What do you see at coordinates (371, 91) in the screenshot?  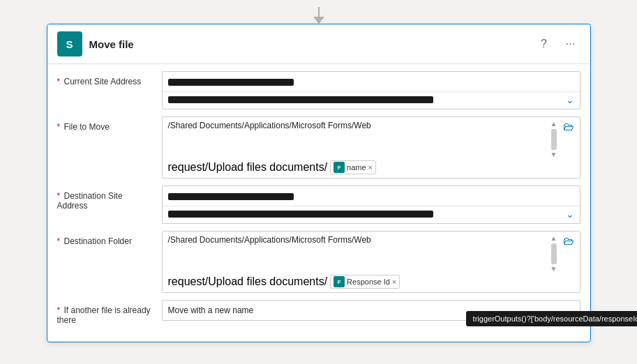 I see `current-site-address-control: ⌄` at bounding box center [371, 91].